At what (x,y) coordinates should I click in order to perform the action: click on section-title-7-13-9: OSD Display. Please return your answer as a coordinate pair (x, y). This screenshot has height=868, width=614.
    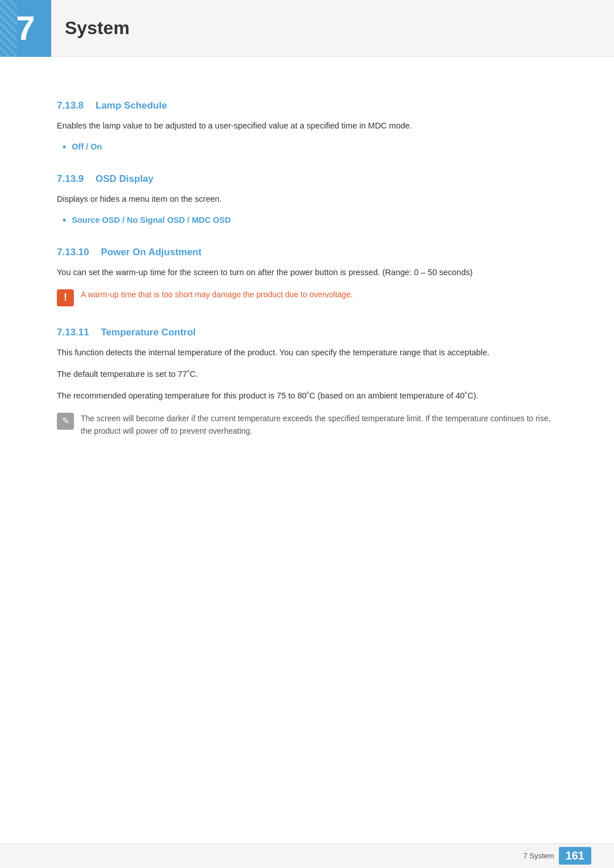
    Looking at the image, I should click on (125, 178).